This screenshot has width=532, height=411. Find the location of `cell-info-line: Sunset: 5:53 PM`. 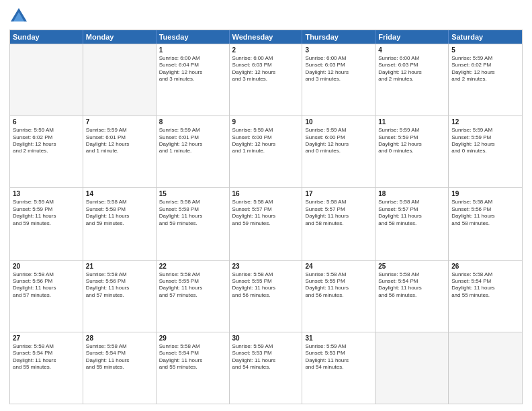

cell-info-line: Sunset: 5:53 PM is located at coordinates (266, 353).